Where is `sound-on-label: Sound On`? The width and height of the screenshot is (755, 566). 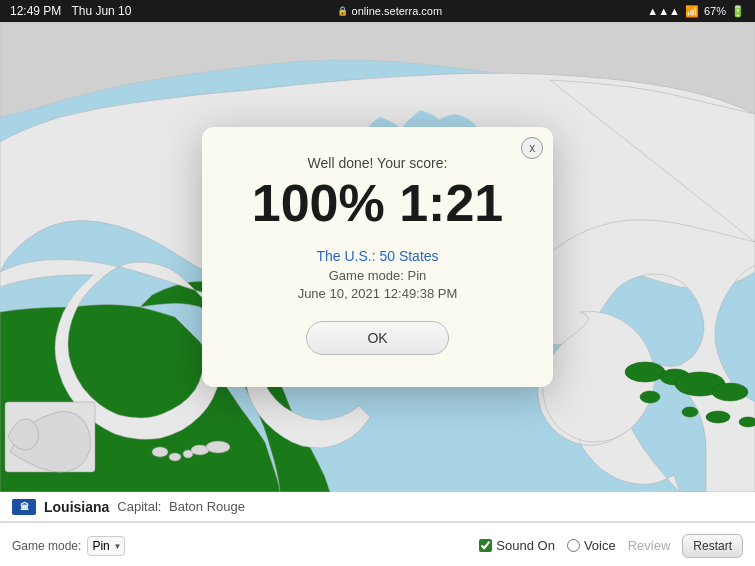 sound-on-label: Sound On is located at coordinates (526, 546).